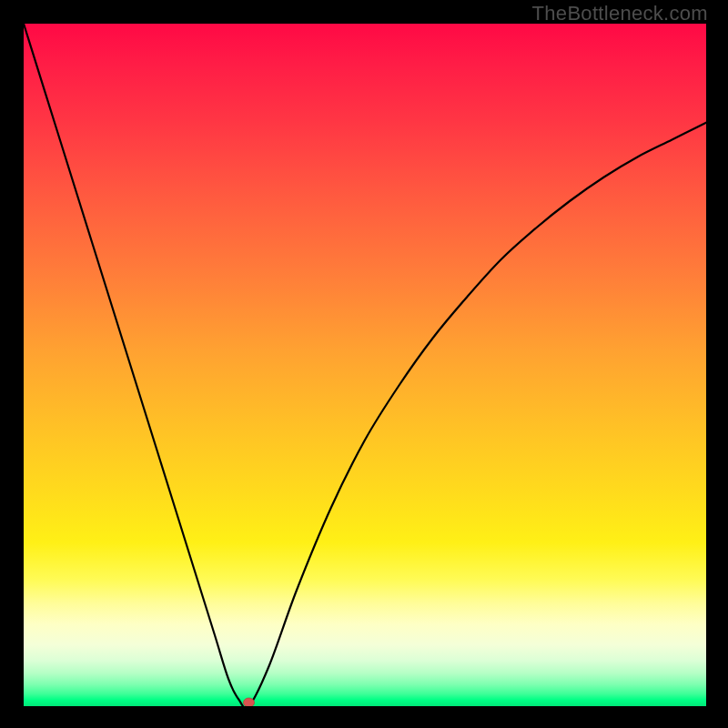  Describe the element at coordinates (621, 14) in the screenshot. I see `watermark-text: TheBottleneck.com` at that location.